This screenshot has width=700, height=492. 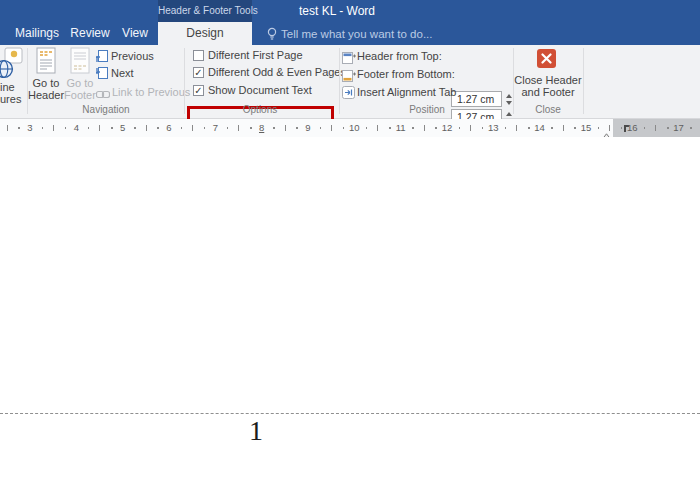 I want to click on previous-label: Previous, so click(x=132, y=56).